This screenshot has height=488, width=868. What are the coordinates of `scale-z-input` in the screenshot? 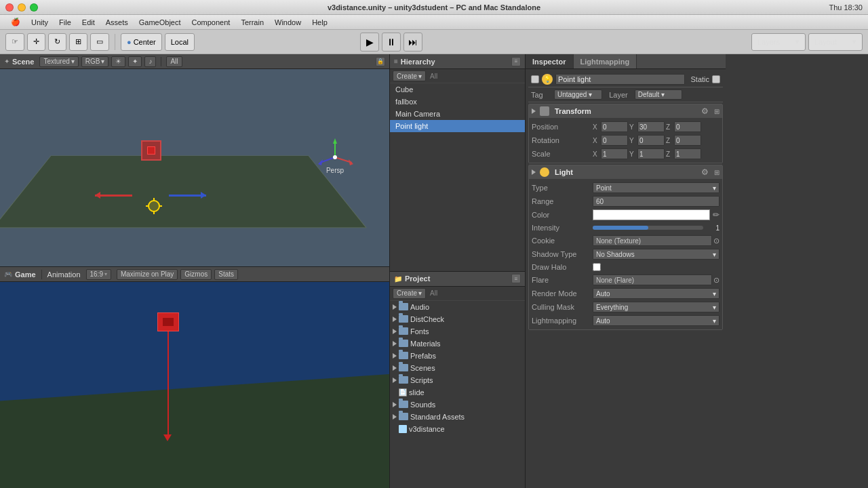 It's located at (688, 154).